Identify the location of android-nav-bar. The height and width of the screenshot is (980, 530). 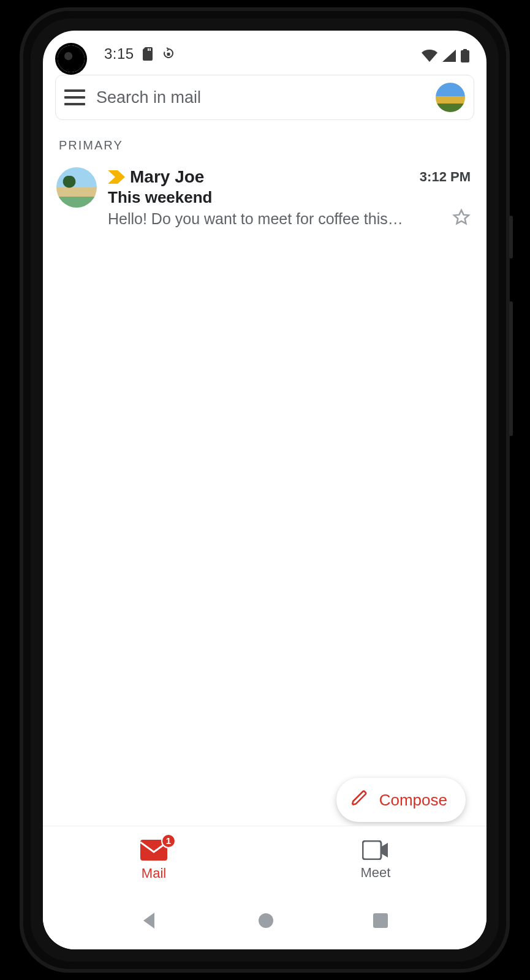
(265, 922).